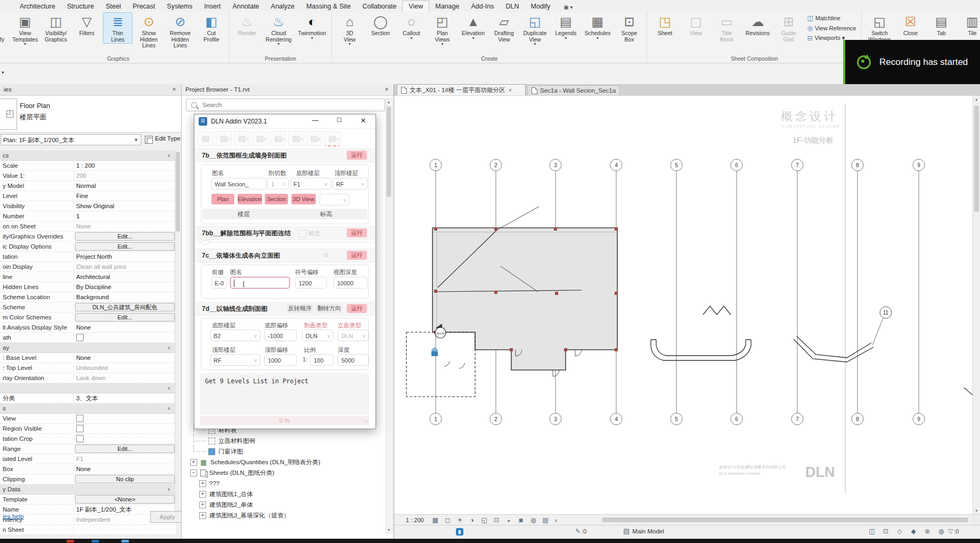  Describe the element at coordinates (88, 317) in the screenshot. I see `property-row: m Color SchemesEdit...` at that location.